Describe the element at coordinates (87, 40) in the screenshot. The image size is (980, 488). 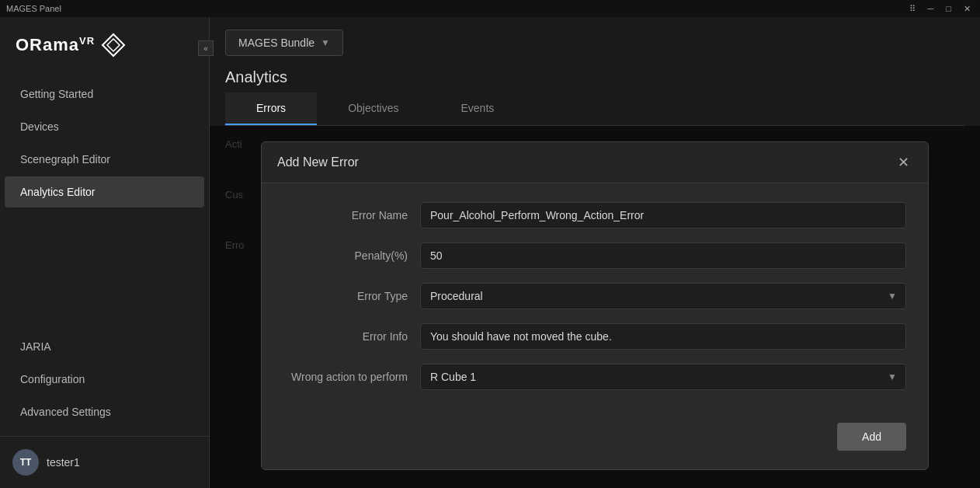
I see `logo-suffix: VR` at that location.